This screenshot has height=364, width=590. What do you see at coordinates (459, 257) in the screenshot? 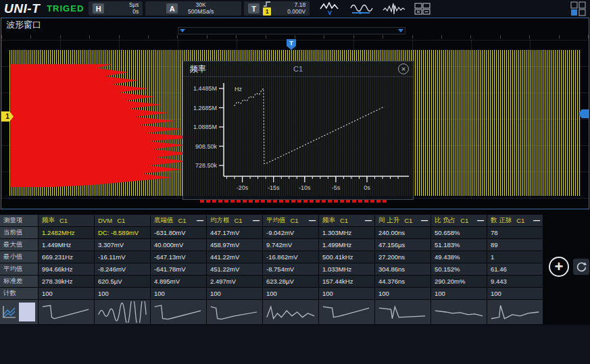
I see `measure-value: 49.438%` at bounding box center [459, 257].